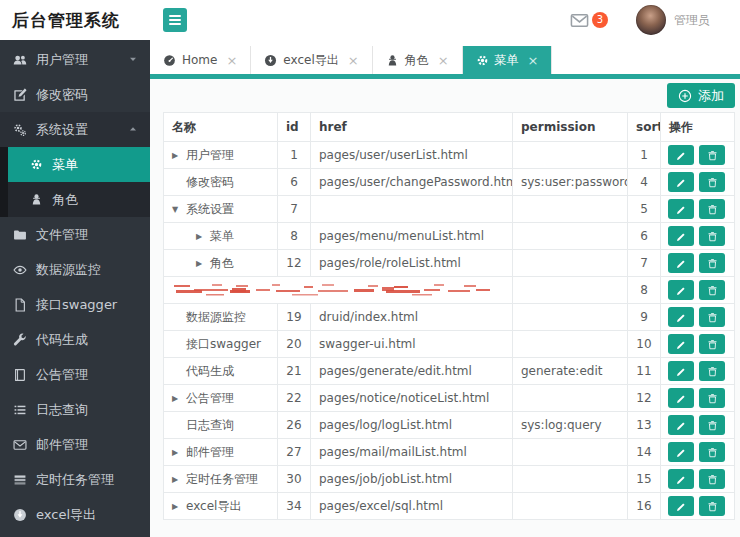  Describe the element at coordinates (508, 60) in the screenshot. I see `tab-menu: 菜单×` at that location.